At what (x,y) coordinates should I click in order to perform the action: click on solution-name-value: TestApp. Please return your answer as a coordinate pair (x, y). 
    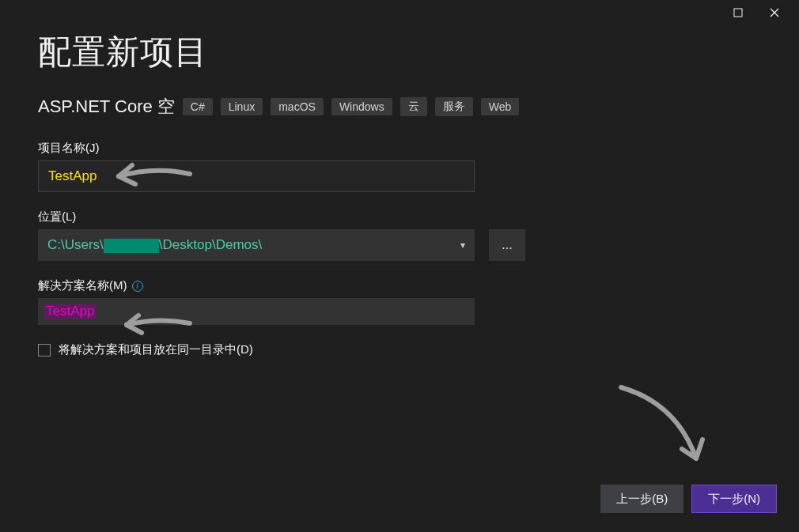
    Looking at the image, I should click on (70, 311).